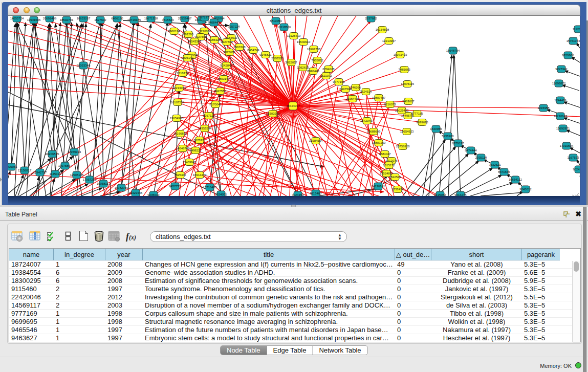 This screenshot has width=588, height=372. Describe the element at coordinates (285, 27) in the screenshot. I see `svg-text: 13218506` at that location.